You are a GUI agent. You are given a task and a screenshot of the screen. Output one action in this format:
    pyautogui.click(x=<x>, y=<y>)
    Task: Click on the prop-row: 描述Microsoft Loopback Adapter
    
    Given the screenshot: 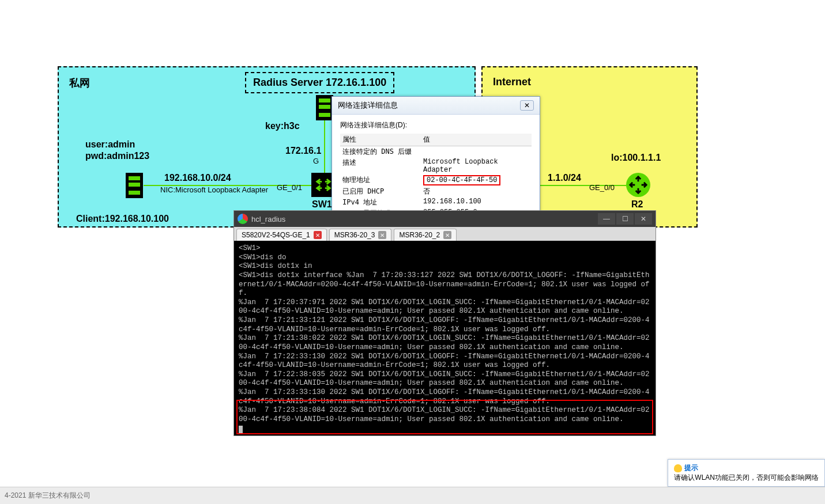 What is the action you would take?
    pyautogui.click(x=436, y=166)
    